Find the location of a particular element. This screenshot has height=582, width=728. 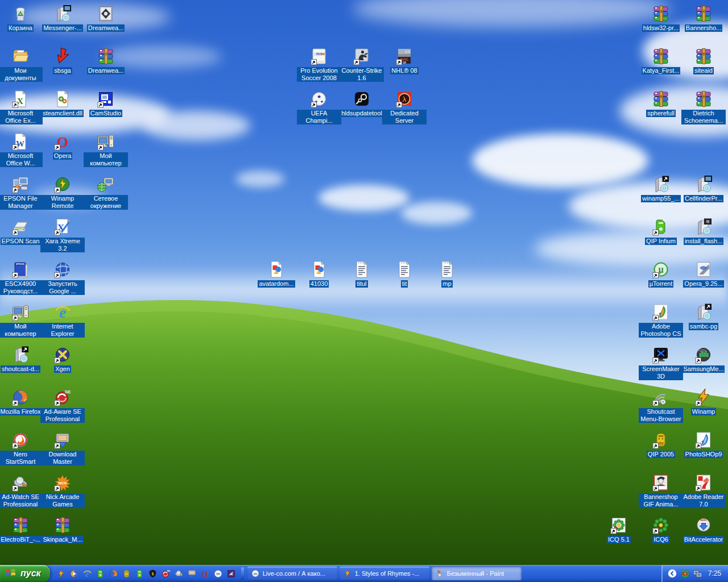

desktop-icon-dietrich-schoenema: Dietrich Schoenema... is located at coordinates (704, 107).